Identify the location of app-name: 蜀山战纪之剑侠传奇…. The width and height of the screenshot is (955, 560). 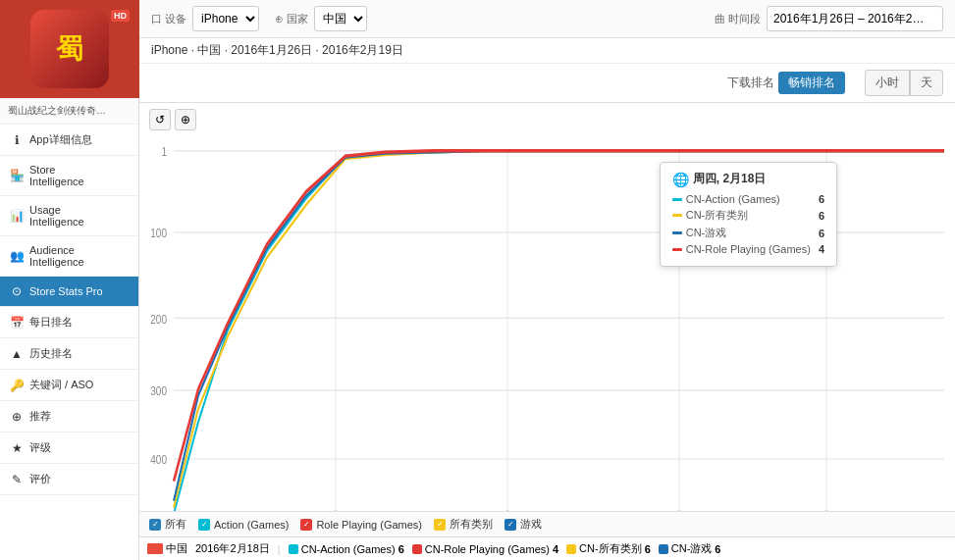
(69, 112).